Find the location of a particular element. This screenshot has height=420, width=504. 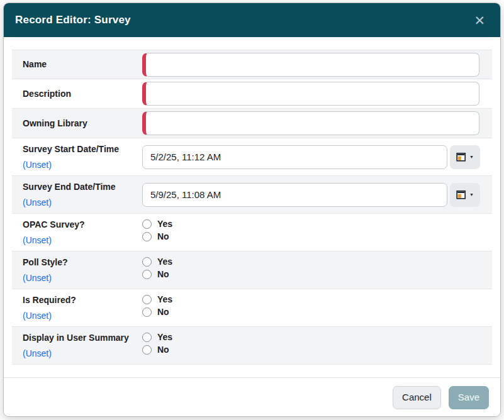

label-cell: OPAC Survey? (Unset) is located at coordinates (77, 233).